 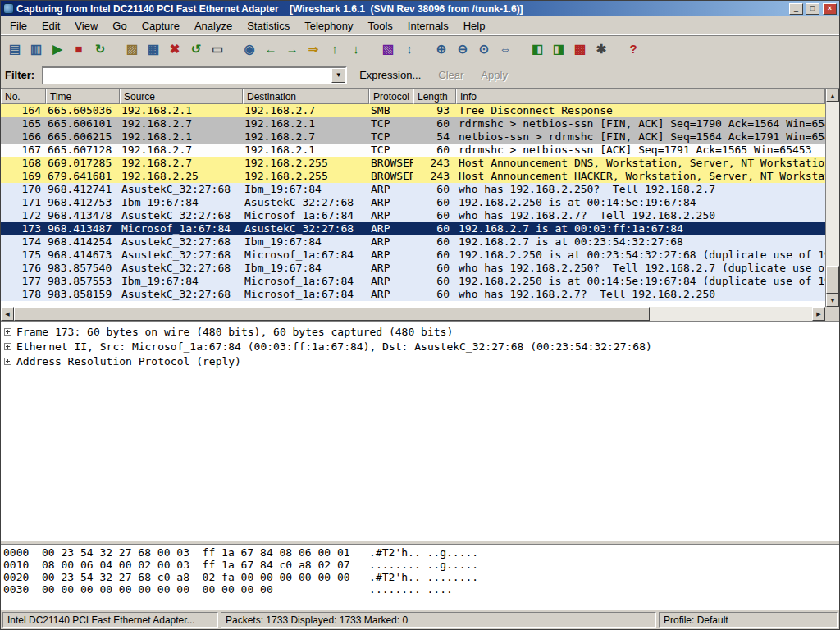 I want to click on preferences-button: ✱, so click(x=601, y=49).